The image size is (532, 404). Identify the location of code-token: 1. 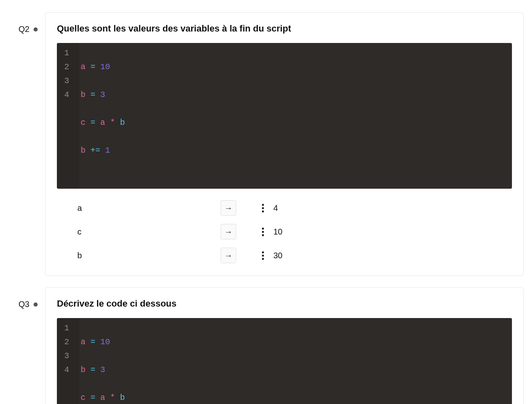
(108, 151).